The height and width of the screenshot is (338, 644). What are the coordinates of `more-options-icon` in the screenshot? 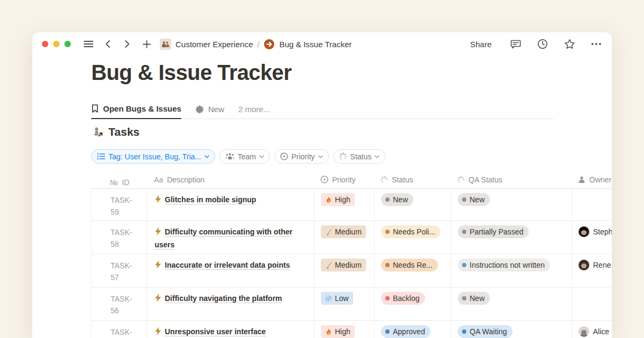 It's located at (596, 44).